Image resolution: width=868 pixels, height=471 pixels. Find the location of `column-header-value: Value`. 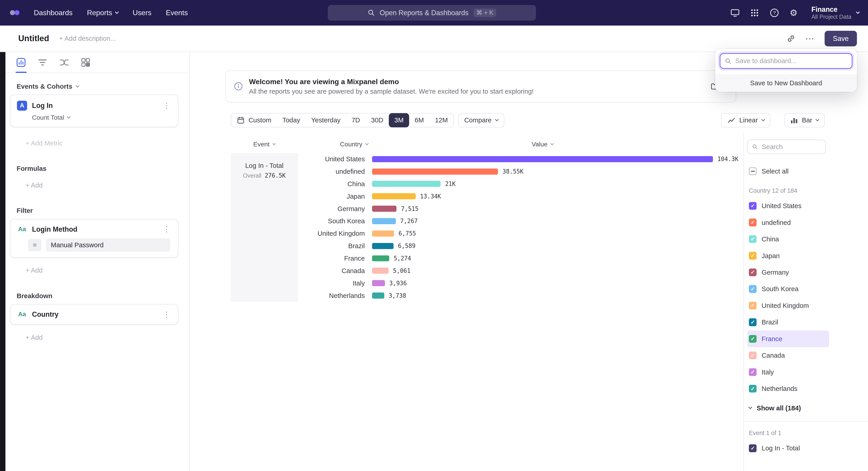

column-header-value: Value is located at coordinates (542, 144).